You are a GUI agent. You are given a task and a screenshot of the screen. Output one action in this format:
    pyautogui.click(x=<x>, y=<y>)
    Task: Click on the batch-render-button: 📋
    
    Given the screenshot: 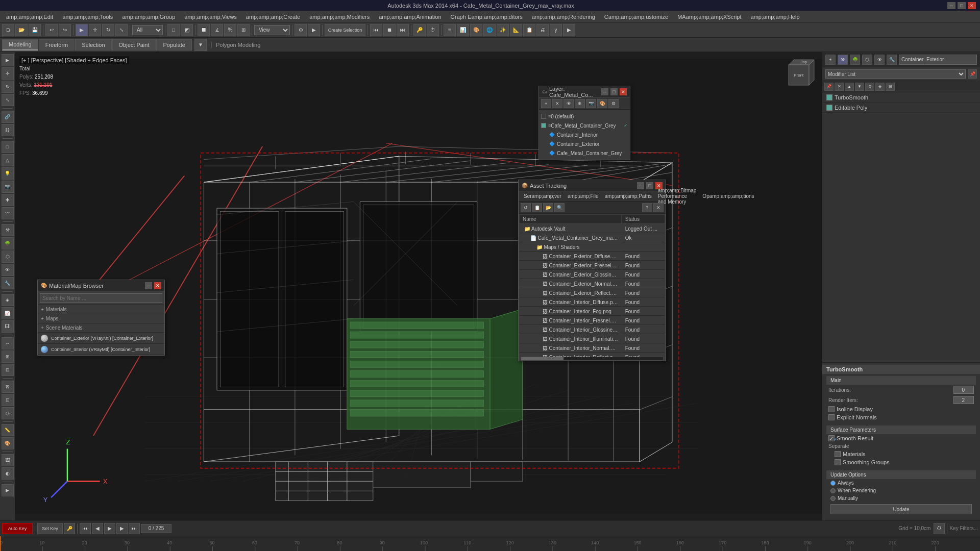 What is the action you would take?
    pyautogui.click(x=529, y=30)
    